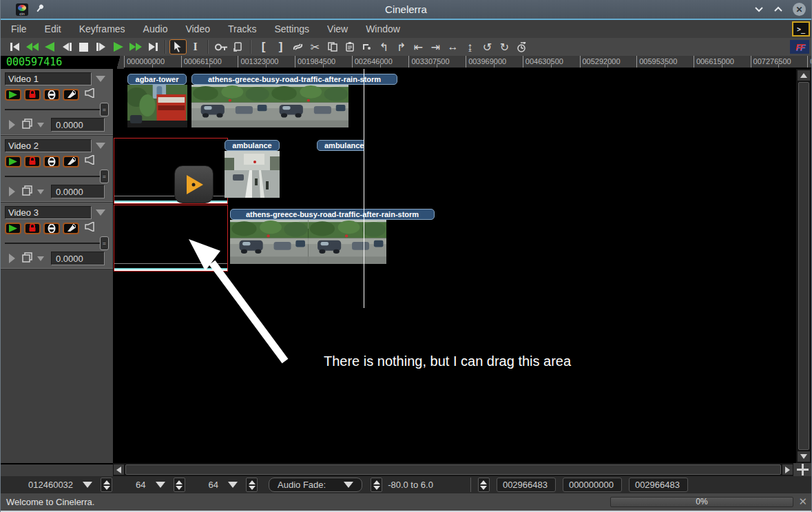 Image resolution: width=812 pixels, height=512 pixels. I want to click on paste-button, so click(350, 47).